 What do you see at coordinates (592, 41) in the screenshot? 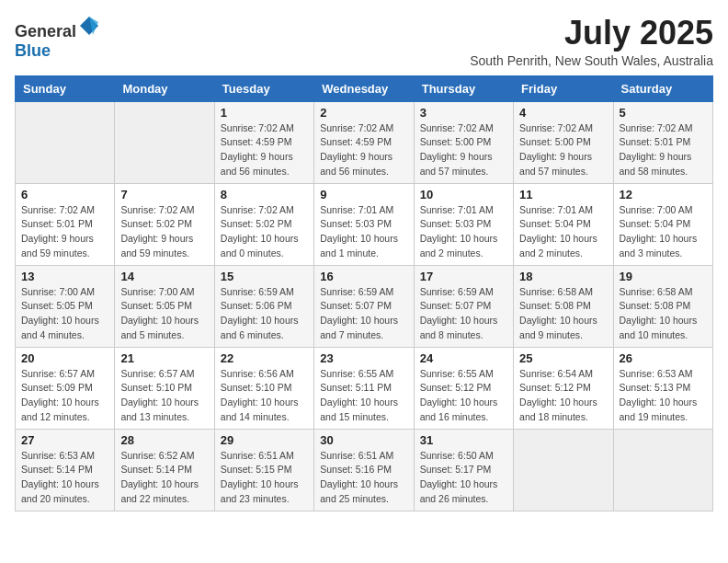
I see `title-area: July 2025 South Penrith, New South Wales…` at bounding box center [592, 41].